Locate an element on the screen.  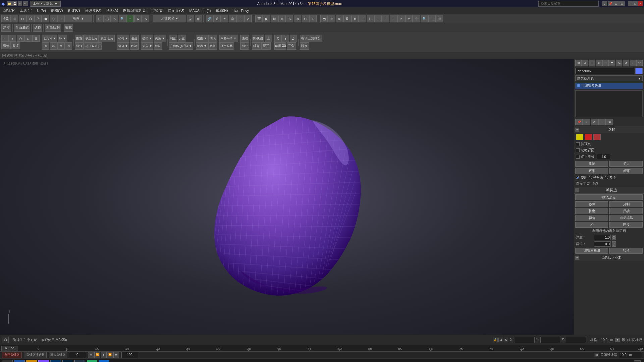
edit-edge-collapse-btn: ─ is located at coordinates (577, 190).